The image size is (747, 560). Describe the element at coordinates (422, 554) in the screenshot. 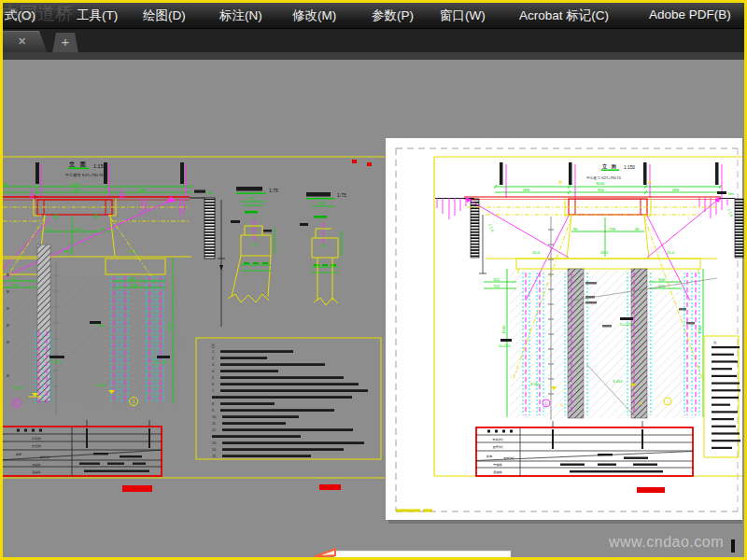

I see `bottom-white-strip` at that location.